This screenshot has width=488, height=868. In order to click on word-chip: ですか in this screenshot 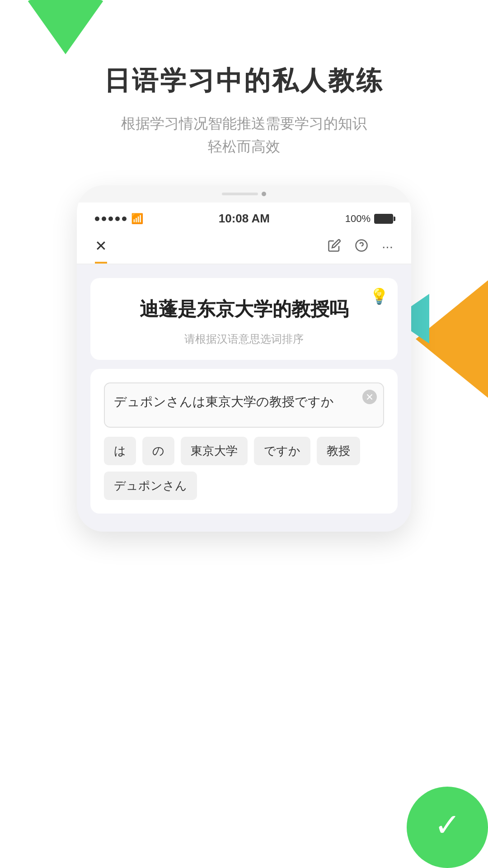, I will do `click(282, 451)`.